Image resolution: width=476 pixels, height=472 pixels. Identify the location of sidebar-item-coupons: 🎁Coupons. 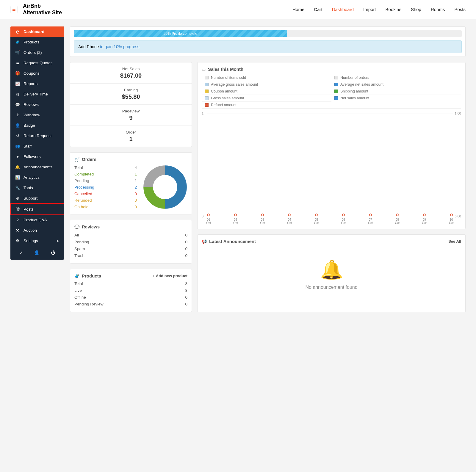
(37, 73).